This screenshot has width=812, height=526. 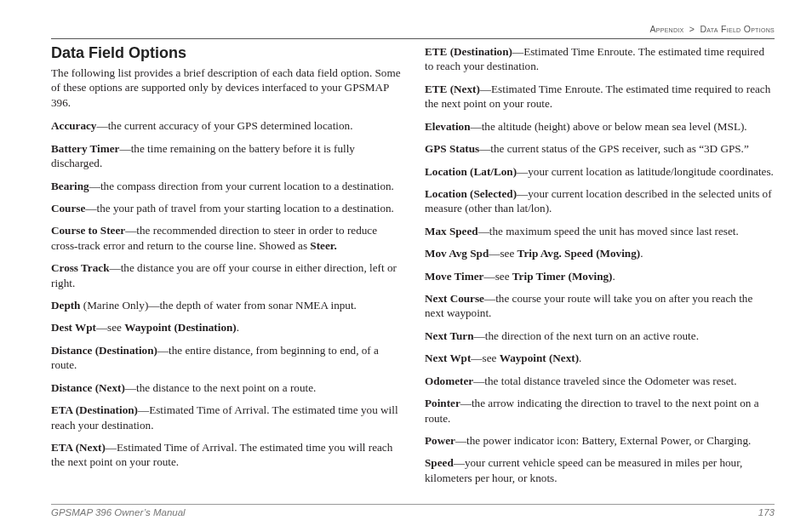 I want to click on definition-entry: Move Timer—see Trip Timer (Moving)., so click(x=599, y=276).